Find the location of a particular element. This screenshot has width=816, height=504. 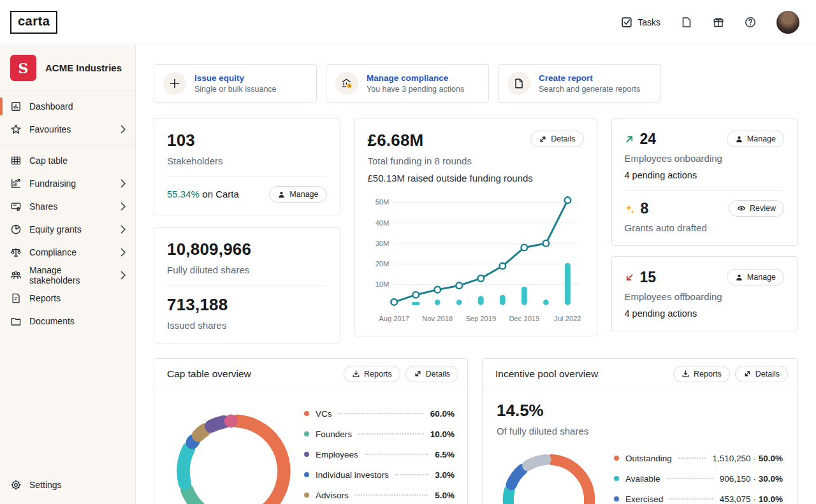

cap-table-donut-chart is located at coordinates (233, 455).